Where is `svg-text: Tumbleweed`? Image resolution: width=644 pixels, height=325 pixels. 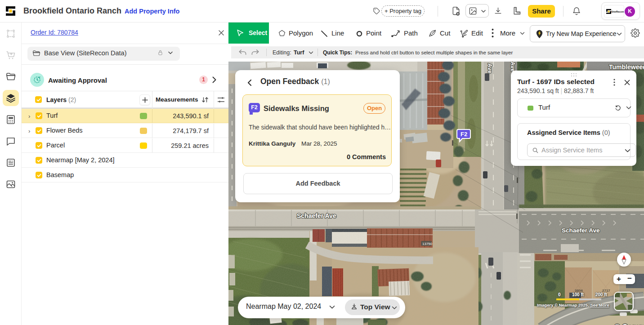 svg-text: Tumbleweed is located at coordinates (626, 67).